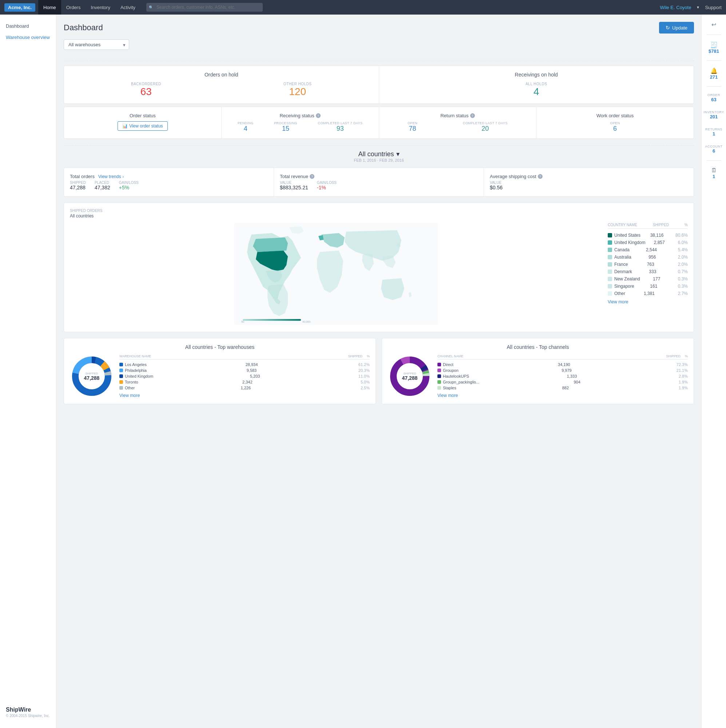  I want to click on view-order-status-button: 📊 View order status, so click(143, 126).